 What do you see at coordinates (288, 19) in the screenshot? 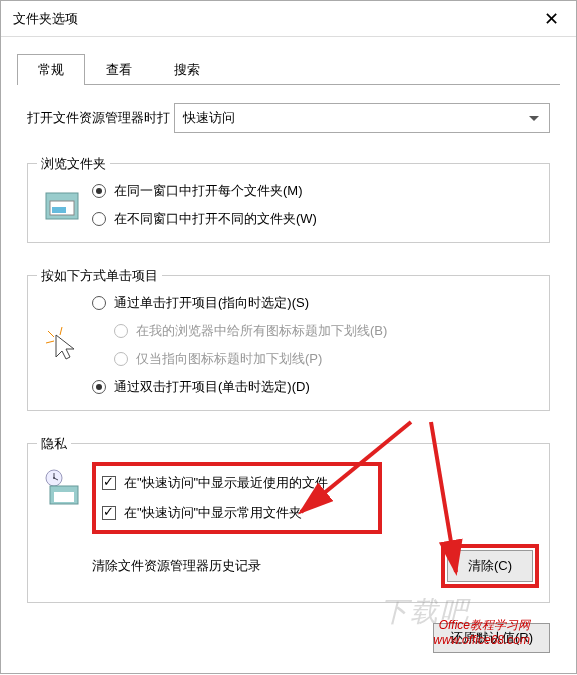
I see `titlebar: 文件夹选项 ✕` at bounding box center [288, 19].